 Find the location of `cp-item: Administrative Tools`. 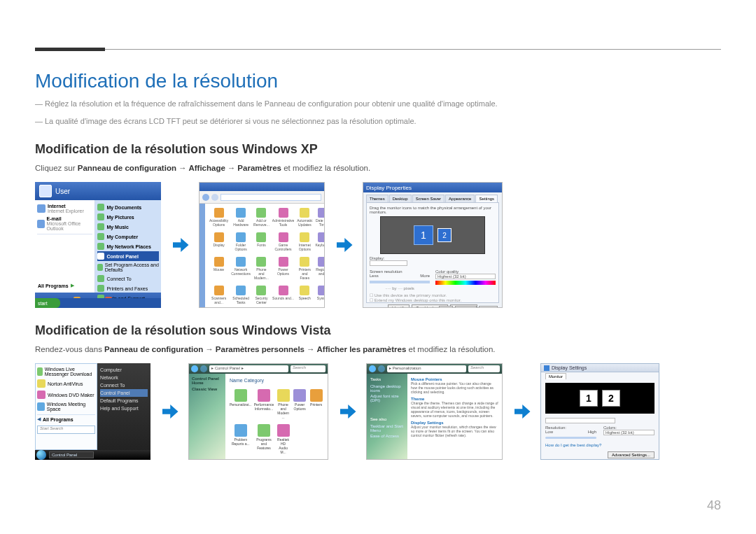

cp-item: Administrative Tools is located at coordinates (283, 217).